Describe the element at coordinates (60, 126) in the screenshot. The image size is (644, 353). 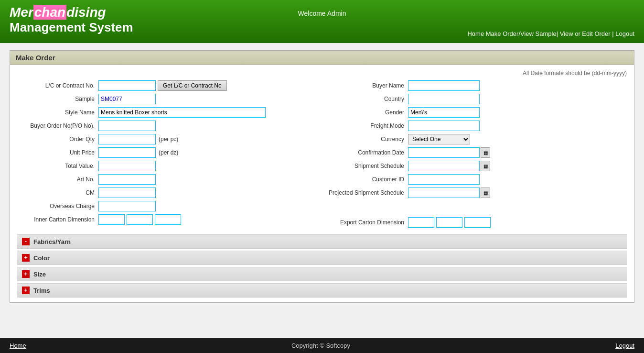
I see `buyer-order-label: Buyer Order No(P/O No).` at that location.